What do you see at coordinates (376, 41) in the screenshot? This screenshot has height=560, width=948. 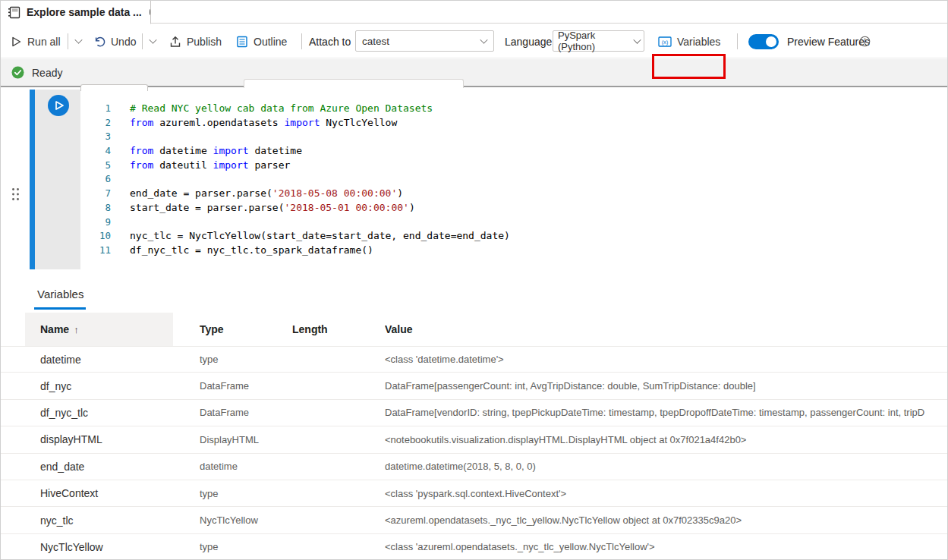 I see `attach-to-value: catest` at bounding box center [376, 41].